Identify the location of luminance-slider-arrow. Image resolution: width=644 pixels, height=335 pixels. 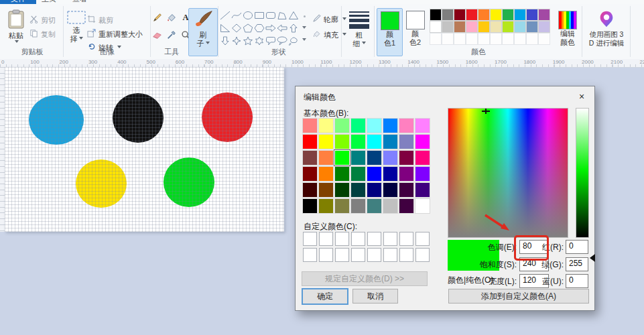
(592, 258).